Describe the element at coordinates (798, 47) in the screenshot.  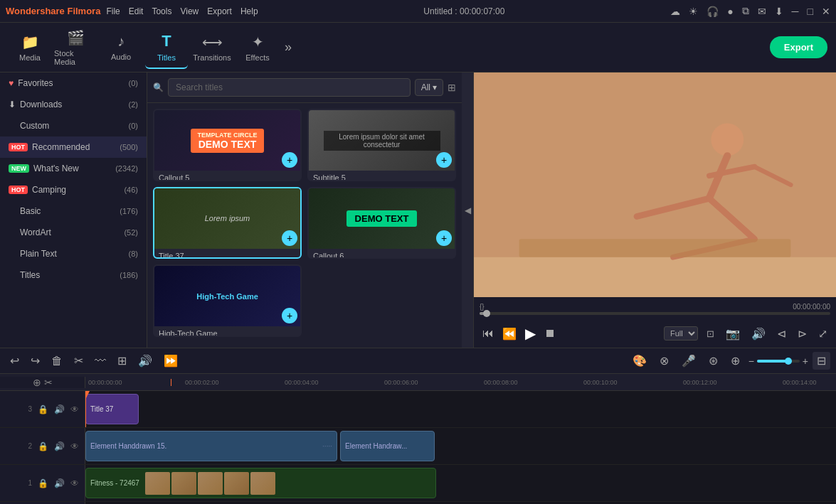
I see `export-button: Export` at that location.